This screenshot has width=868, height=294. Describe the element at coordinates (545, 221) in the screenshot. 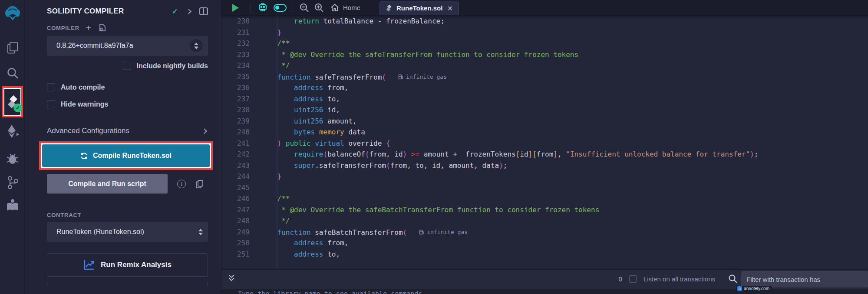

I see `code-line: 248 */` at that location.